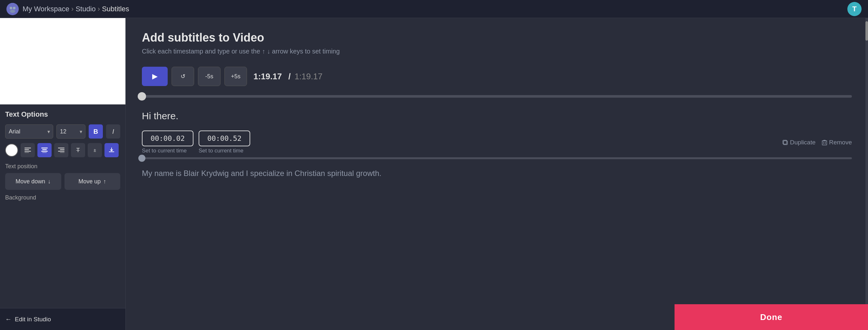 The width and height of the screenshot is (868, 330). I want to click on move-down-label: Move down, so click(30, 182).